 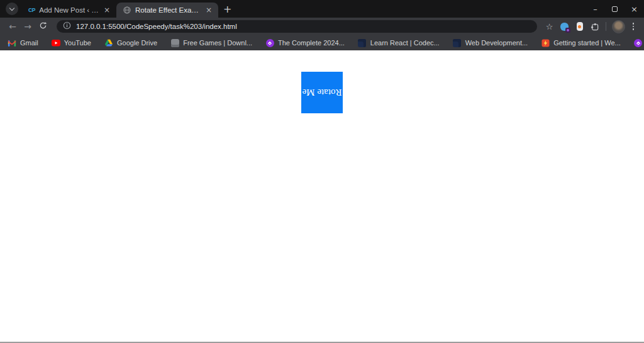 I want to click on puzzle-icon, so click(x=595, y=26).